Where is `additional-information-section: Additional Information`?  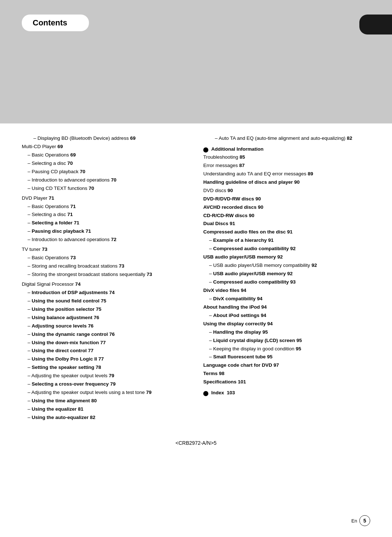 additional-information-section: Additional Information is located at coordinates (287, 150).